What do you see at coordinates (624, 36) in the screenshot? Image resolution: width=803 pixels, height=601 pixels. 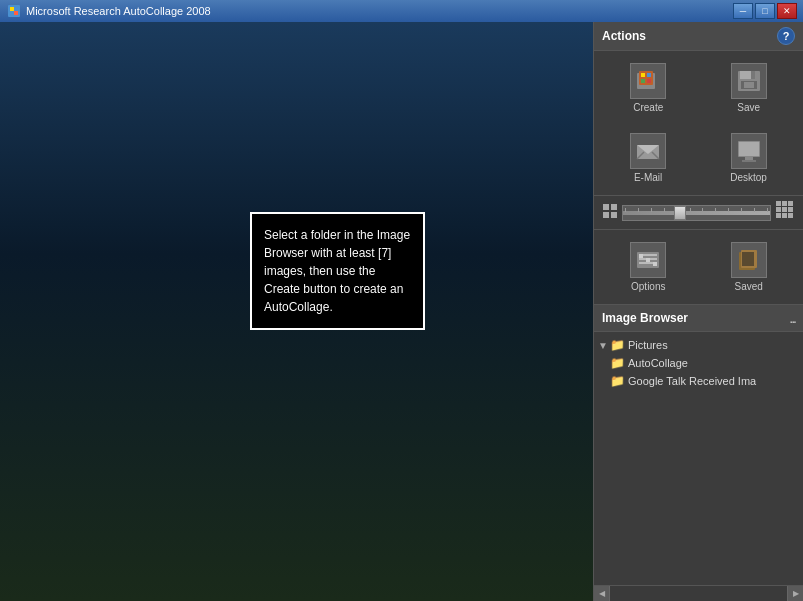 I see `actions-title: Actions` at bounding box center [624, 36].